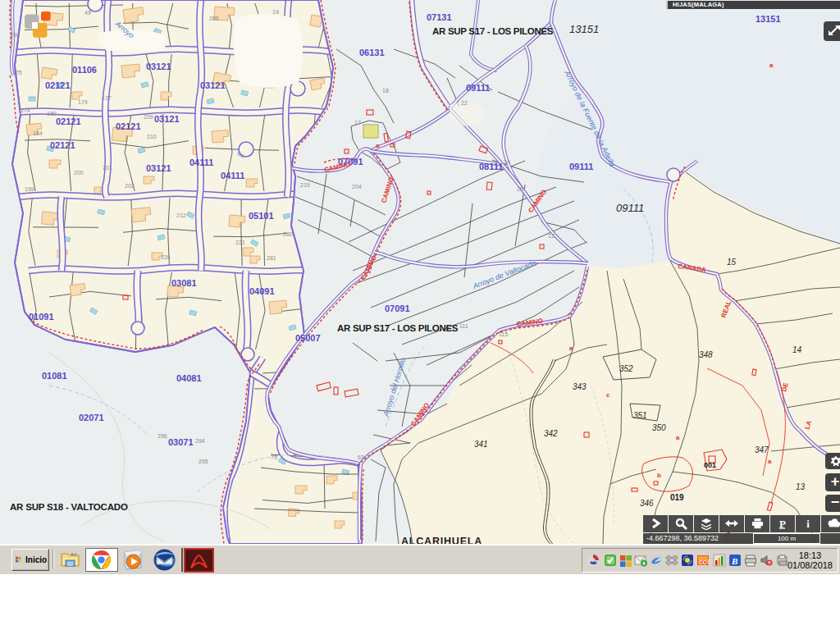  I want to click on svg-text: 348, so click(705, 354).